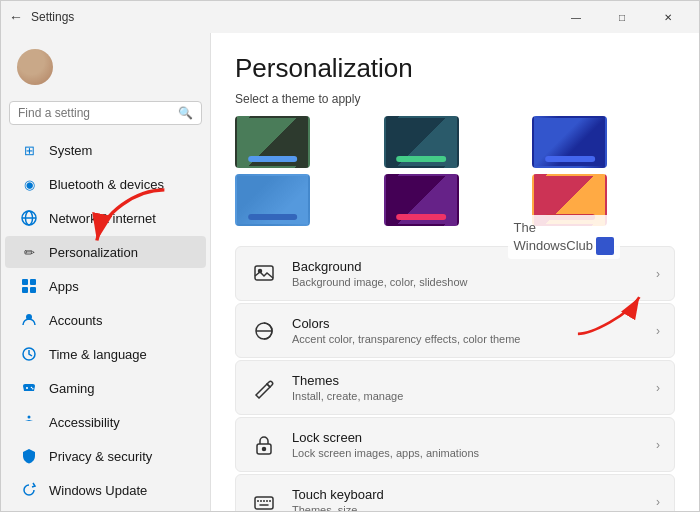 The width and height of the screenshot is (700, 512). What do you see at coordinates (467, 494) in the screenshot?
I see `touch-keyboard-title: Touch keyboard` at bounding box center [467, 494].